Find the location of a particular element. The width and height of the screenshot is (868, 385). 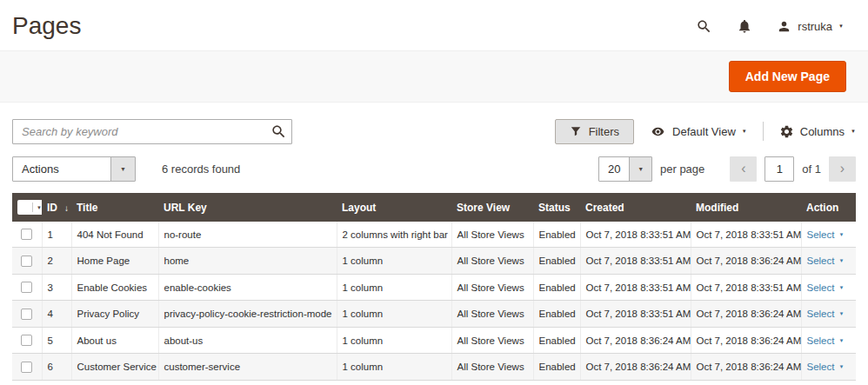

search-input is located at coordinates (152, 132).